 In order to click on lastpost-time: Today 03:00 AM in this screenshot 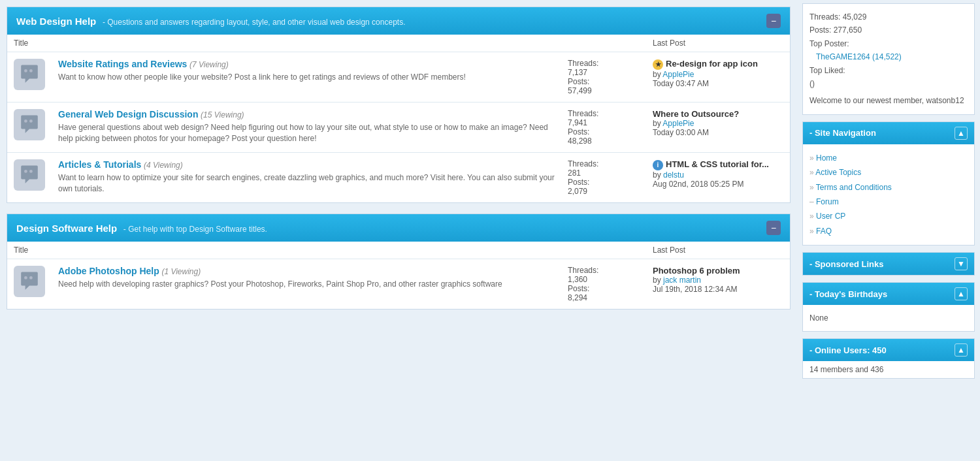, I will do `click(718, 133)`.